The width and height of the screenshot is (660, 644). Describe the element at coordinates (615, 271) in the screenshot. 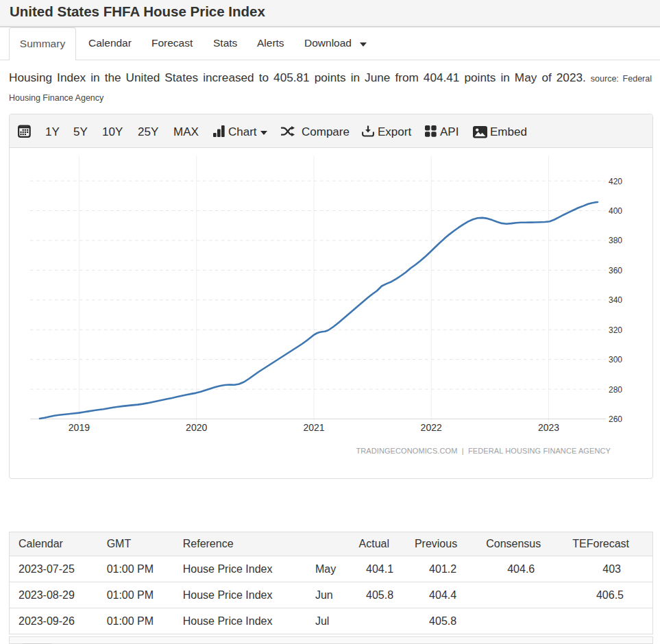

I see `svg-text: 360` at that location.